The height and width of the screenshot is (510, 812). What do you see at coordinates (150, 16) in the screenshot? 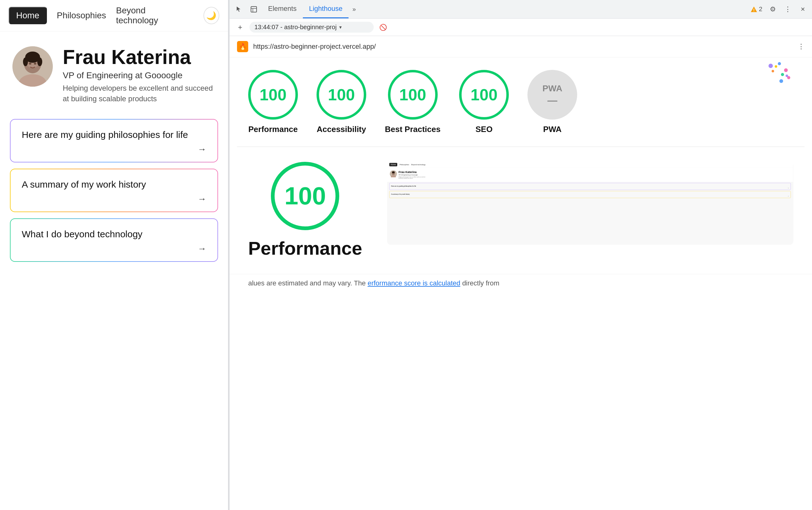
I see `nav-beyond-link: Beyond technology` at bounding box center [150, 16].